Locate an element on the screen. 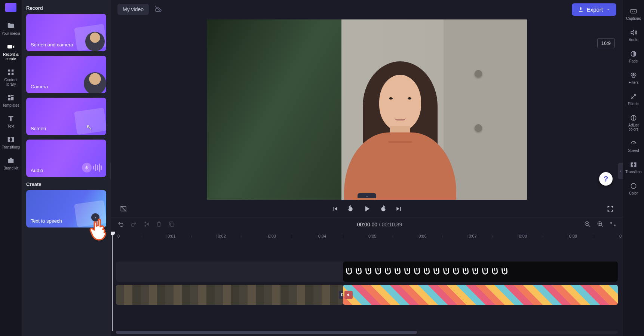 This screenshot has height=336, width=644. safe-zone-icon is located at coordinates (123, 209).